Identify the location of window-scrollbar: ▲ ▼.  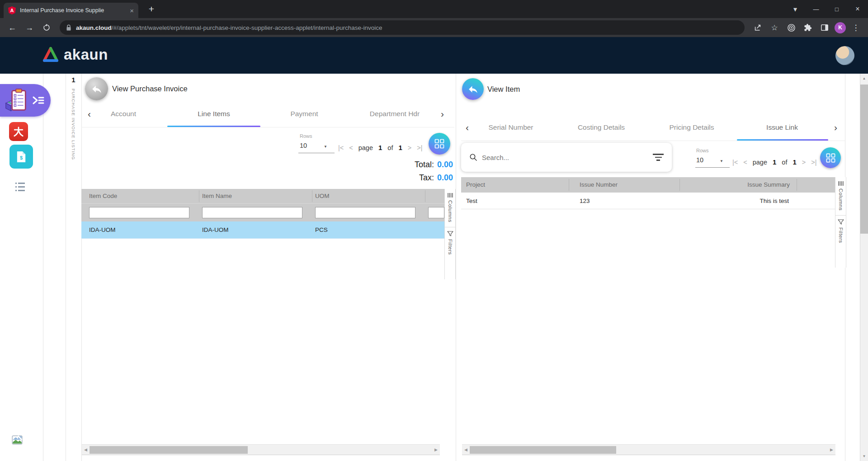
(864, 268).